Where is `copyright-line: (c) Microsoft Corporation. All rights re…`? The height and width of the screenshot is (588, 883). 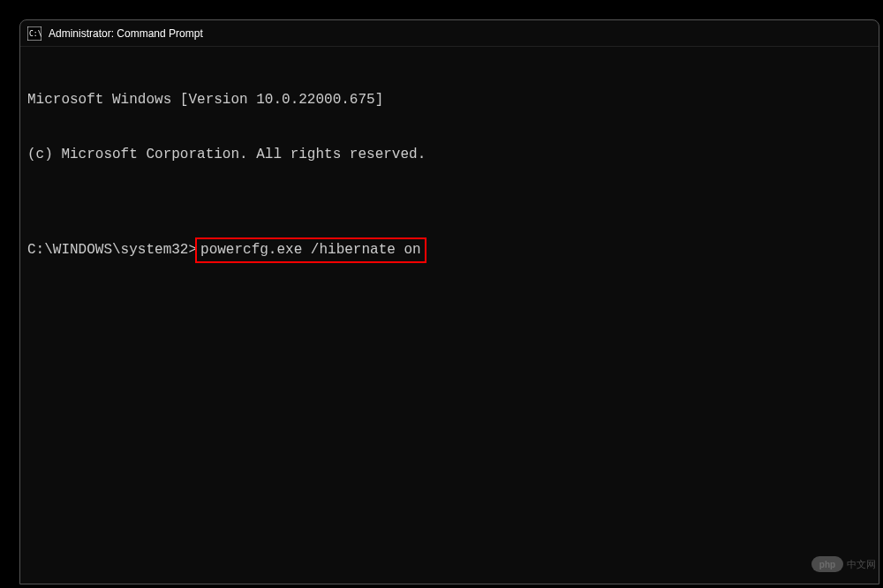 copyright-line: (c) Microsoft Corporation. All rights re… is located at coordinates (449, 155).